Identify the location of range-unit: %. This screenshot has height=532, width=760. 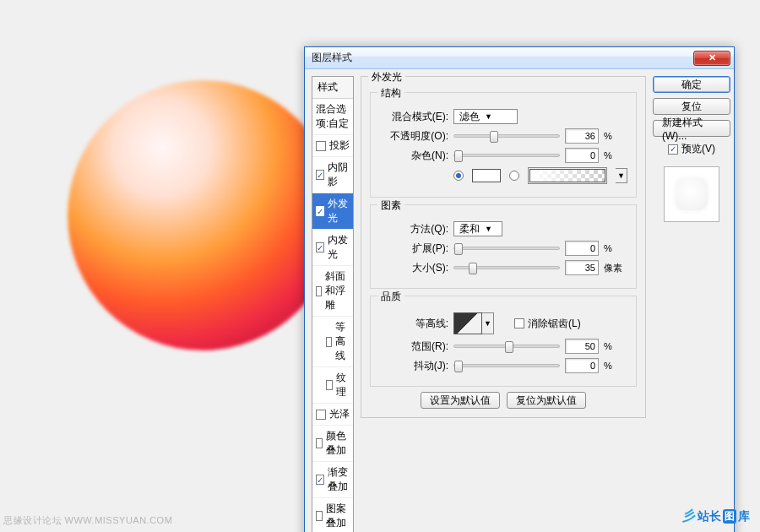
(616, 346).